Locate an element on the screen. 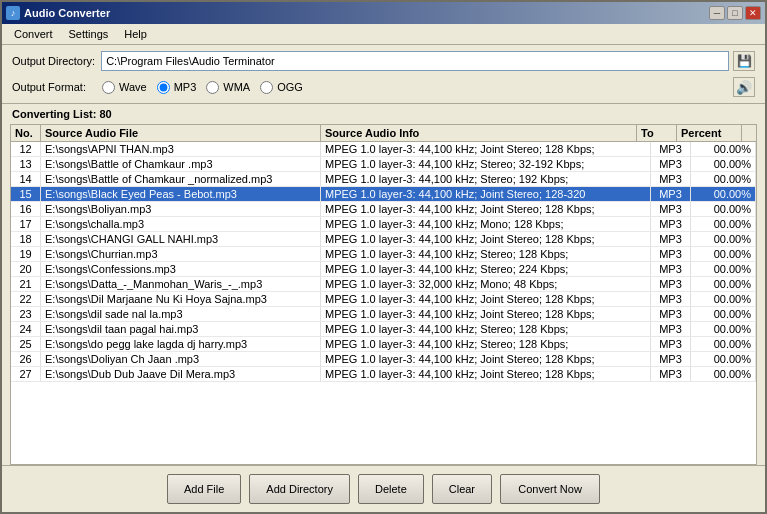 This screenshot has width=767, height=514. cell-file: E:\songs\Black Eyed Peas - Bebot.mp3 is located at coordinates (181, 194).